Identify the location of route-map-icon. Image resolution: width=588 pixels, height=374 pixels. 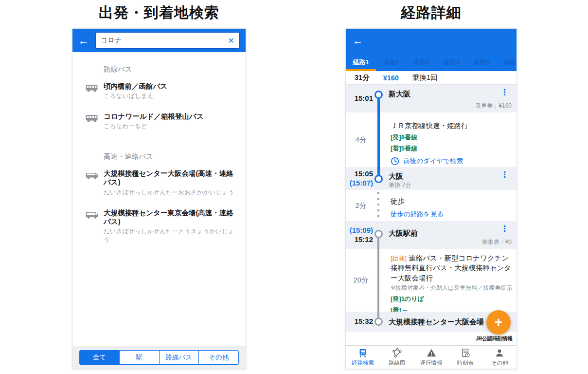
(397, 353).